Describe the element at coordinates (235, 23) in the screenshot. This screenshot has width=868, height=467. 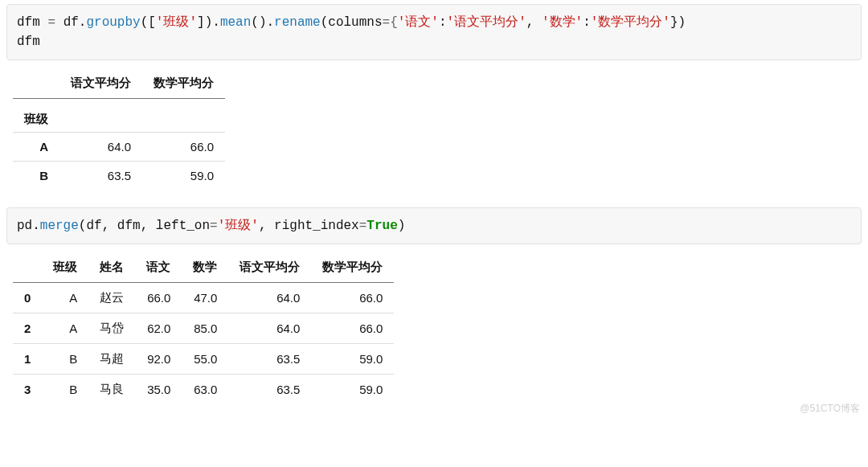
I see `code-token: mean` at that location.